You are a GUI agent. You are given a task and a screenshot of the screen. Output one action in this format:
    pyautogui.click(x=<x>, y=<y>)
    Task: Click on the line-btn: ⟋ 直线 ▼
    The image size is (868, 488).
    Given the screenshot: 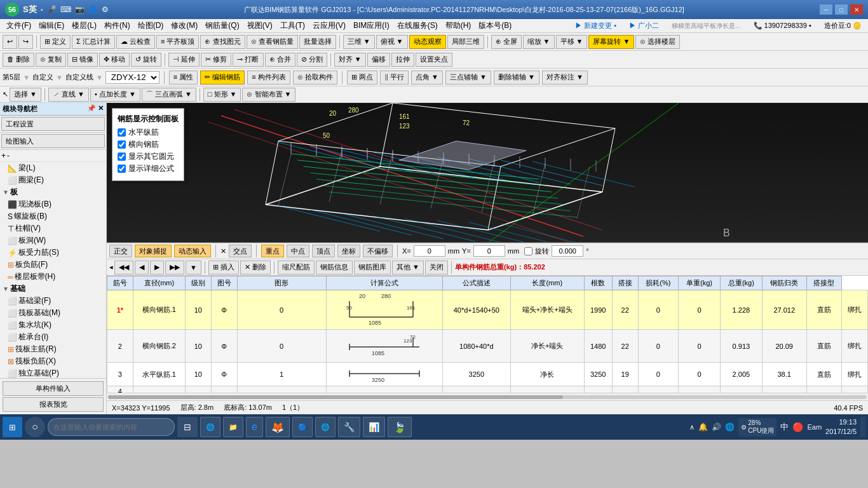 What is the action you would take?
    pyautogui.click(x=69, y=95)
    